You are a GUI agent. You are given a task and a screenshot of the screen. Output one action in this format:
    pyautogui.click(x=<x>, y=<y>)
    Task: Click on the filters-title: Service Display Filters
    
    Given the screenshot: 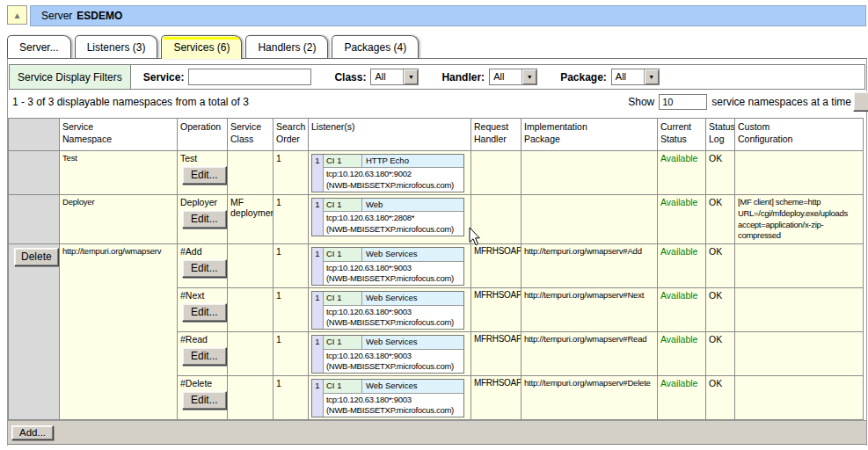 What is the action you would take?
    pyautogui.click(x=70, y=77)
    